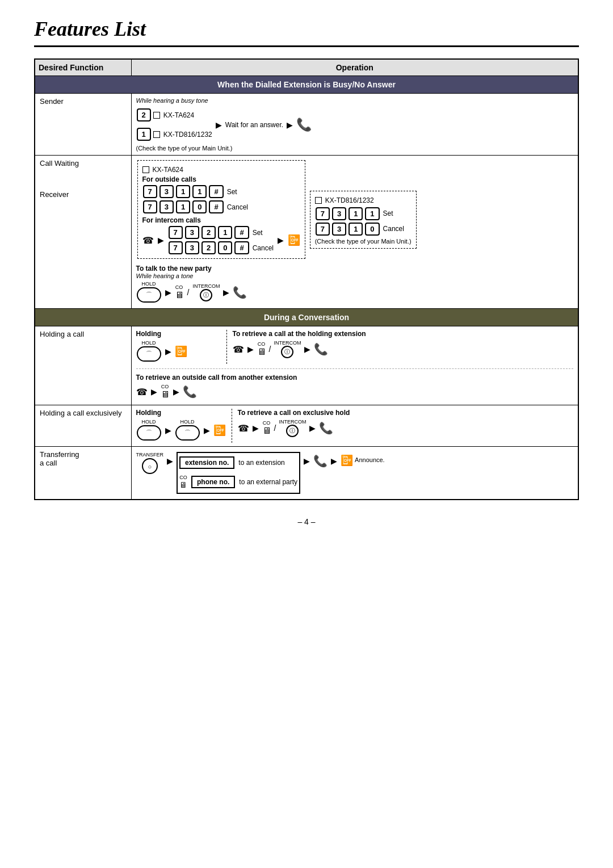  Describe the element at coordinates (403, 334) in the screenshot. I see `retrieve-hold-ext-label: To retrieve a call at the holding extens…` at that location.